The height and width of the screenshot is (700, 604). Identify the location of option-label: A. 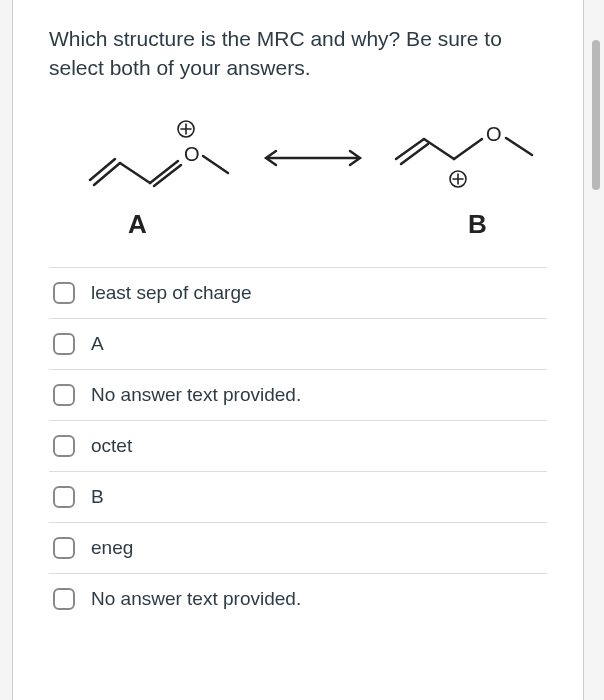
(98, 344).